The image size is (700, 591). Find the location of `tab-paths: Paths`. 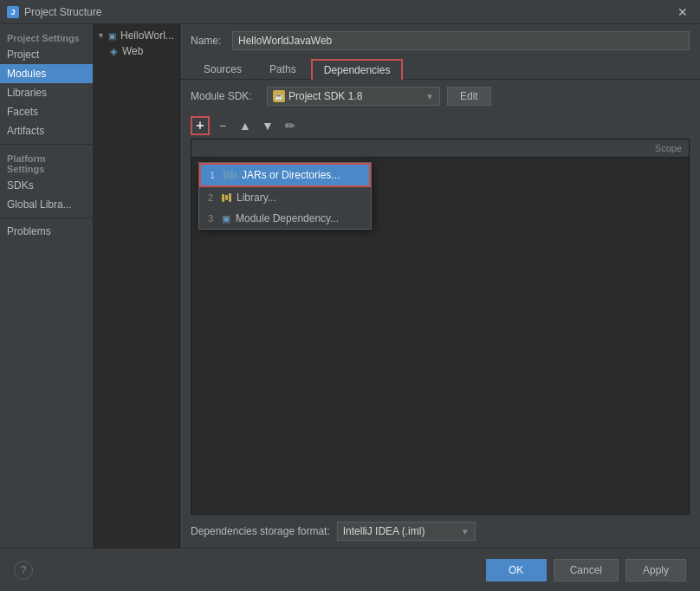

tab-paths: Paths is located at coordinates (282, 69).